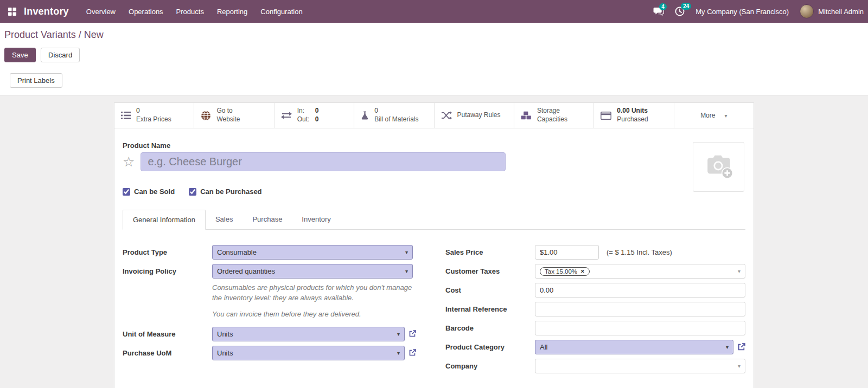 Image resolution: width=868 pixels, height=388 pixels. Describe the element at coordinates (554, 115) in the screenshot. I see `stat-button-storage-capacities: StorageCapacities` at that location.